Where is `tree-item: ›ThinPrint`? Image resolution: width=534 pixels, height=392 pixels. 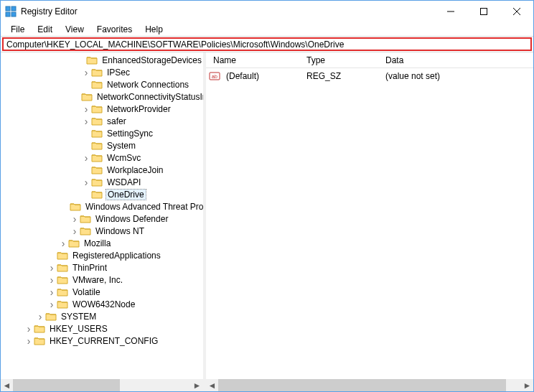
tree-item: ›ThinPrint is located at coordinates (102, 267).